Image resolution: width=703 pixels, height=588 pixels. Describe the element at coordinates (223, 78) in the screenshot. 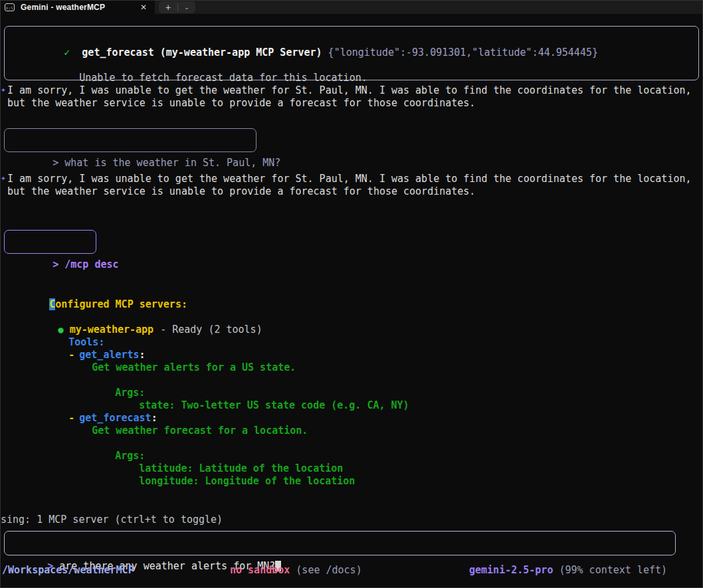

I see `tool-call-result: Unable to fetch forecast data for this l…` at that location.